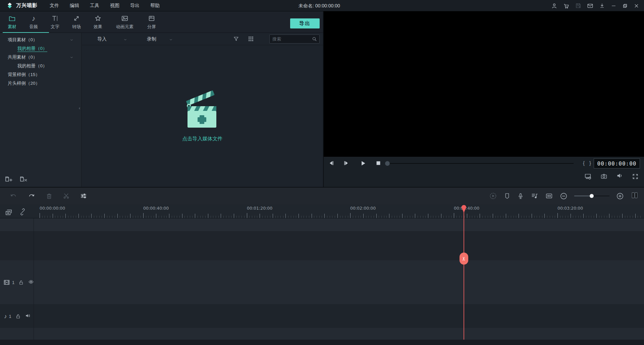  I want to click on sidebar-item-intro-samples: 片头样例（20）, so click(41, 83).